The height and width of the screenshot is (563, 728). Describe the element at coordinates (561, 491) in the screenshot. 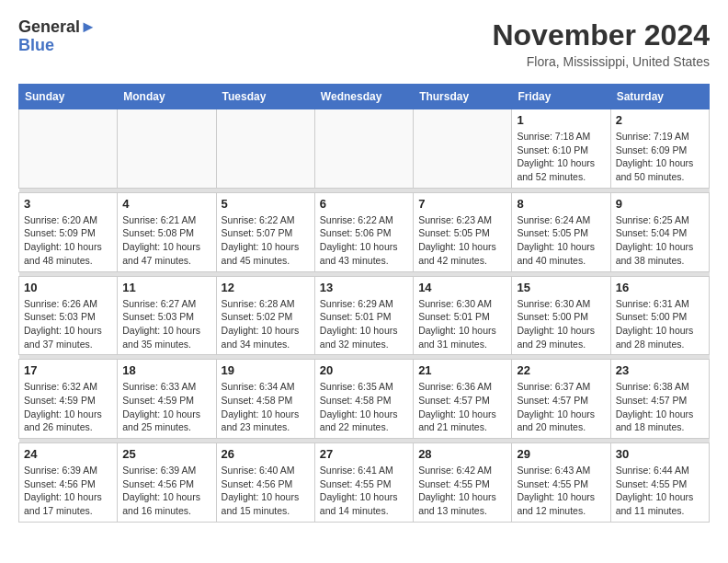

I see `day-info: Sunrise: 6:43 AMSunset: 4:55 PMDaylight:…` at that location.